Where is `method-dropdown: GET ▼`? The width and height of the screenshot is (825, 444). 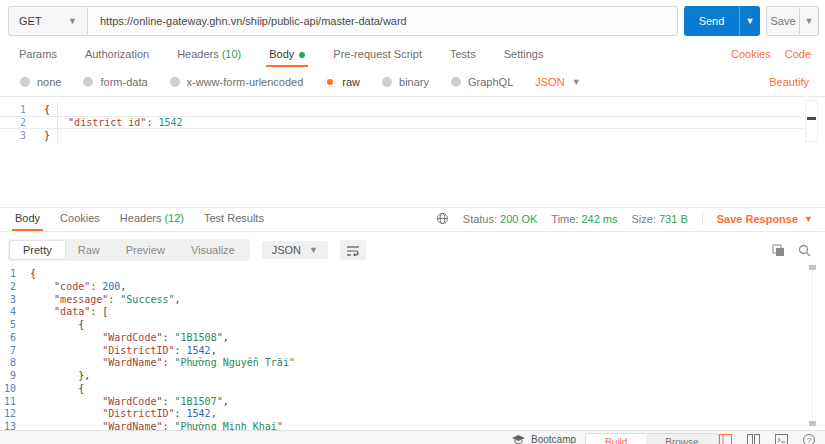 method-dropdown: GET ▼ is located at coordinates (48, 21).